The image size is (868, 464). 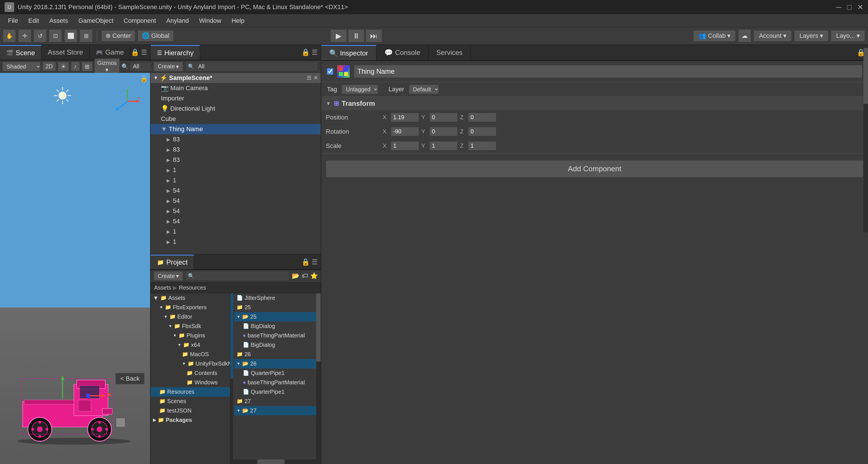 I want to click on rotate-tool-btn: ↺, so click(x=40, y=36).